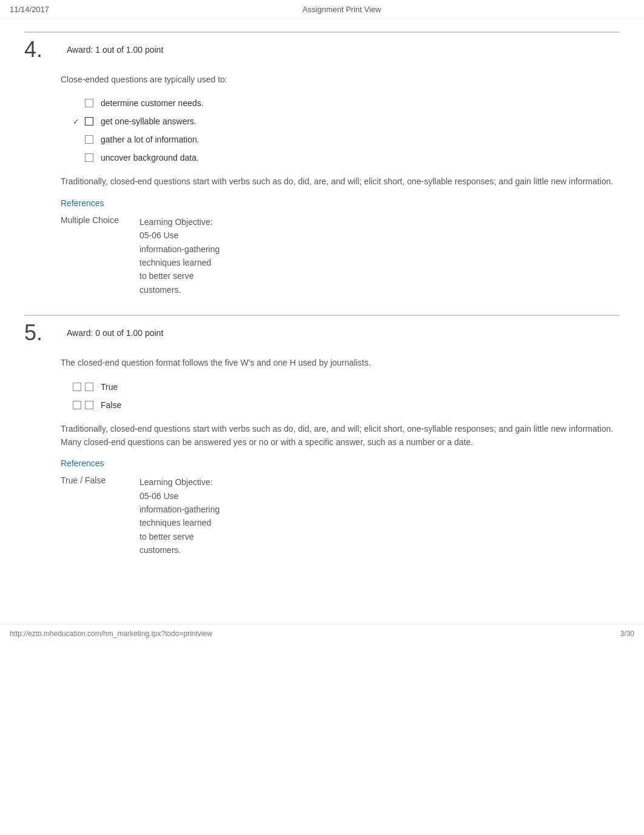 This screenshot has width=644, height=835. What do you see at coordinates (346, 396) in the screenshot?
I see `question-5-options: True False` at bounding box center [346, 396].